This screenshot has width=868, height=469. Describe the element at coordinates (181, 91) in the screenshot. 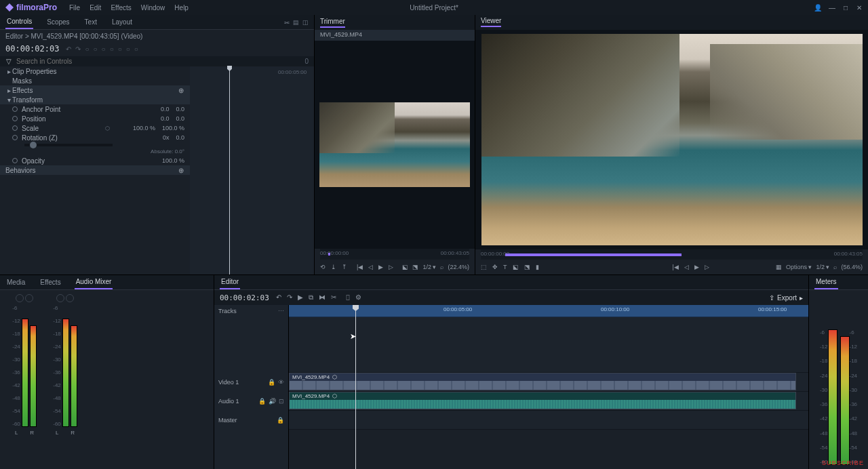

I see `add-effect-icon: ⊕` at that location.